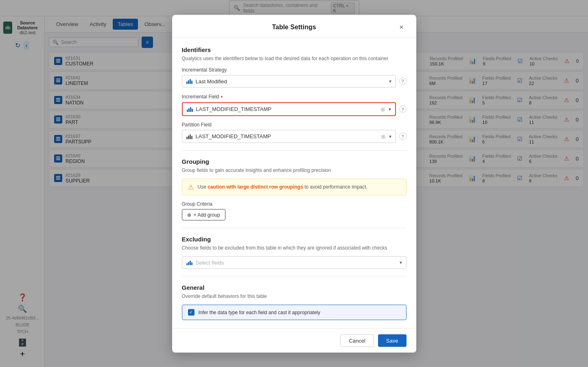 The height and width of the screenshot is (367, 588). Describe the element at coordinates (390, 109) in the screenshot. I see `chevron-down-icon-field: ▾` at that location.